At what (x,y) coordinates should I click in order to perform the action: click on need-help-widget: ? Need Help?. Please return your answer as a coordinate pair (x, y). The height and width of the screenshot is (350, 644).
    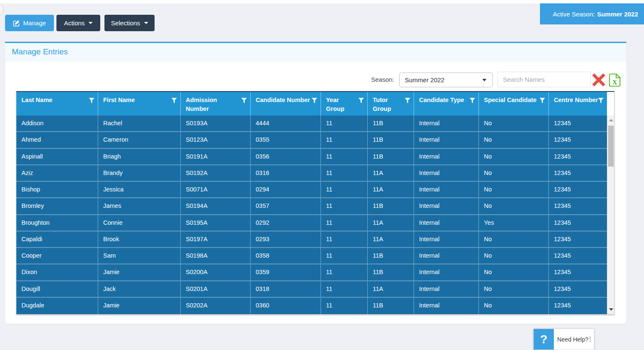
    Looking at the image, I should click on (564, 339).